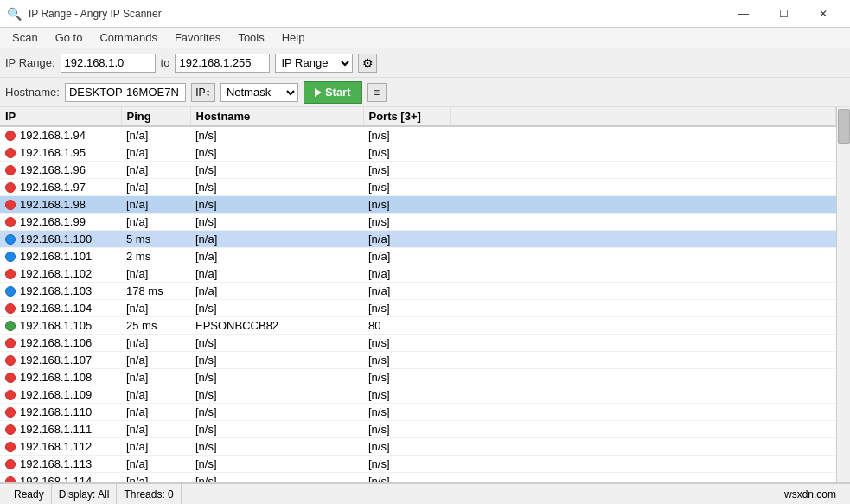 Image resolution: width=850 pixels, height=504 pixels. What do you see at coordinates (61, 117) in the screenshot?
I see `col-header-ip: IP` at bounding box center [61, 117].